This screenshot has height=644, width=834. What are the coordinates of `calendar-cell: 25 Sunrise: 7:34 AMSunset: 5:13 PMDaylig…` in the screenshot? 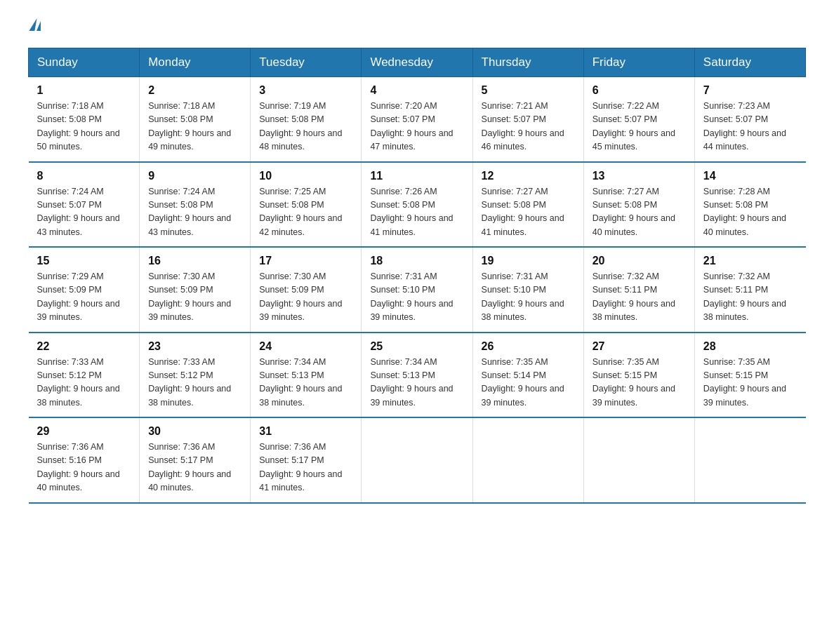 It's located at (417, 375).